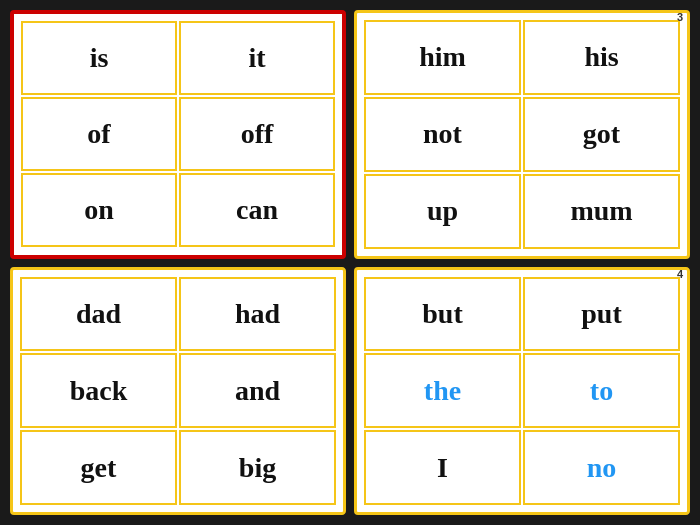  I want to click on word-cell: off, so click(257, 134).